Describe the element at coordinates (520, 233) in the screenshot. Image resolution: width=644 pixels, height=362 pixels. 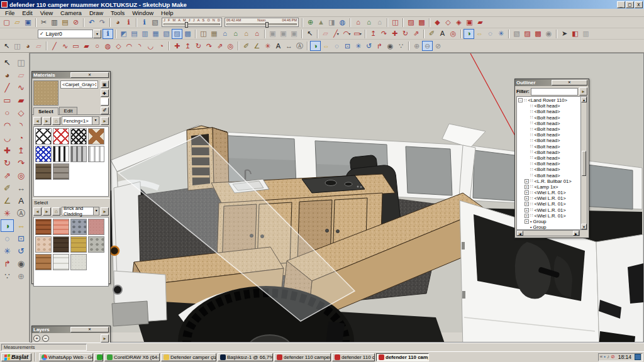
I see `scroll-left-icon: ◀` at that location.